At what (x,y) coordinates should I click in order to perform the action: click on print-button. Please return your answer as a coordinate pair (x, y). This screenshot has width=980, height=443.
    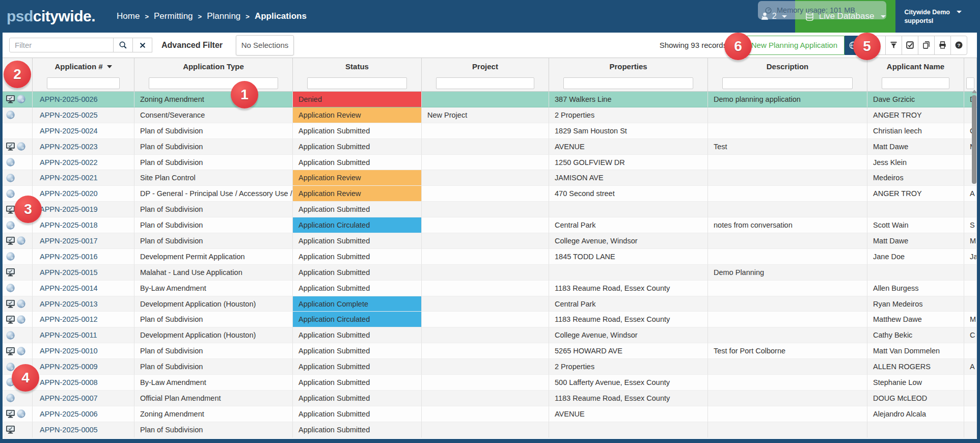
    Looking at the image, I should click on (942, 45).